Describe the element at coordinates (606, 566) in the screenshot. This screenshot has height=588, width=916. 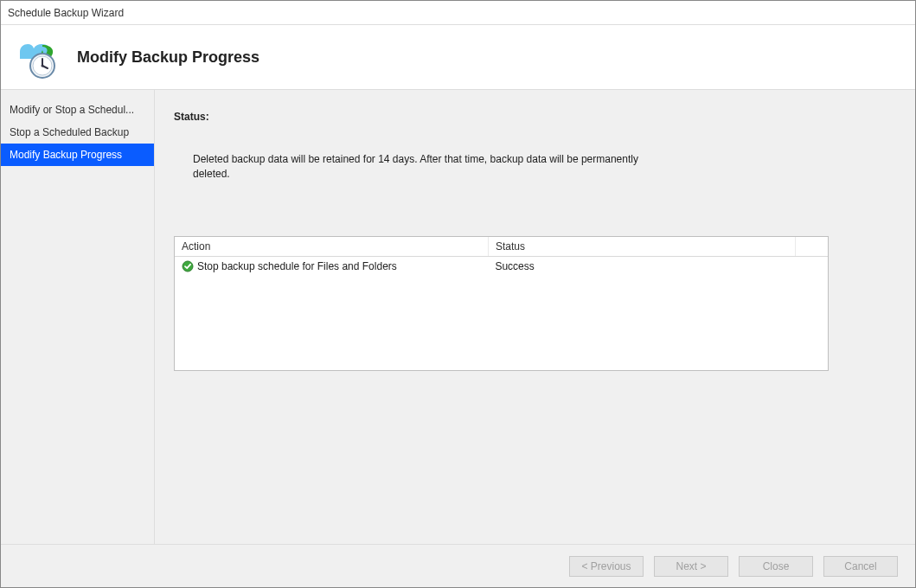
I see `previous-button: < Previous` at that location.